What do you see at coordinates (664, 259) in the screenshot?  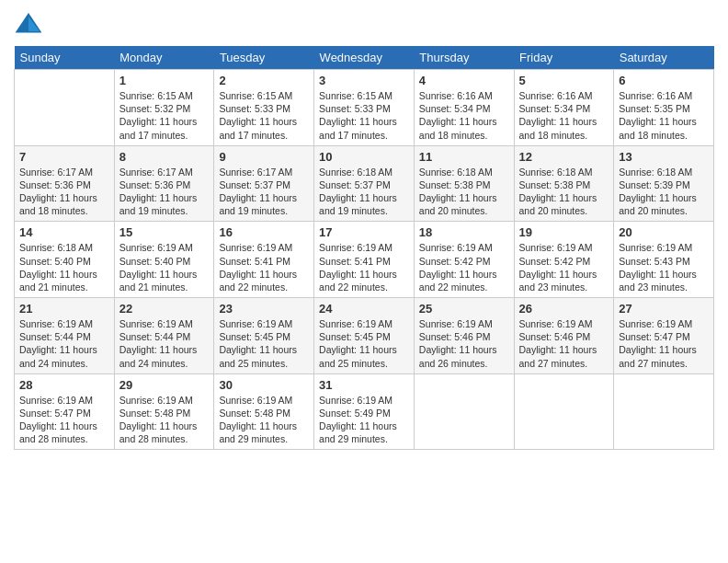 I see `calendar-cell: 20Sunrise: 6:19 AM Sunset: 5:43 PM Dayli…` at bounding box center [664, 259].